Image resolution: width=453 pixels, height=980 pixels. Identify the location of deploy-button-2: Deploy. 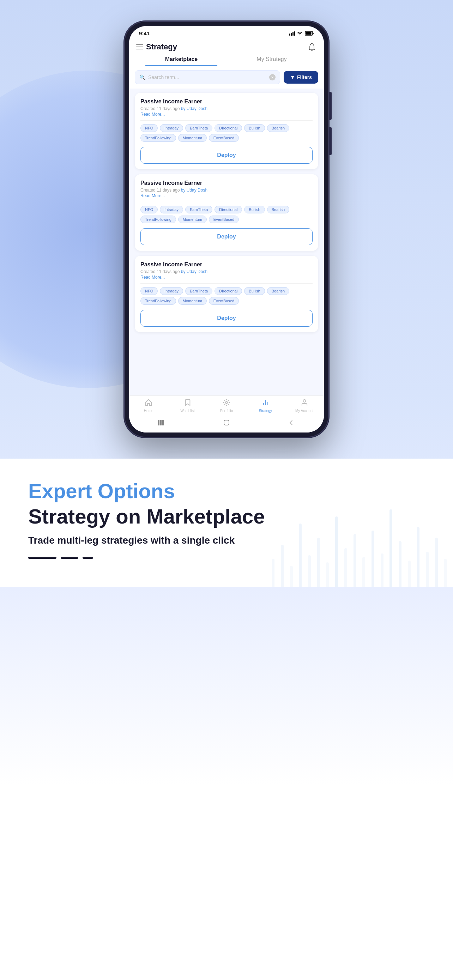
(227, 237).